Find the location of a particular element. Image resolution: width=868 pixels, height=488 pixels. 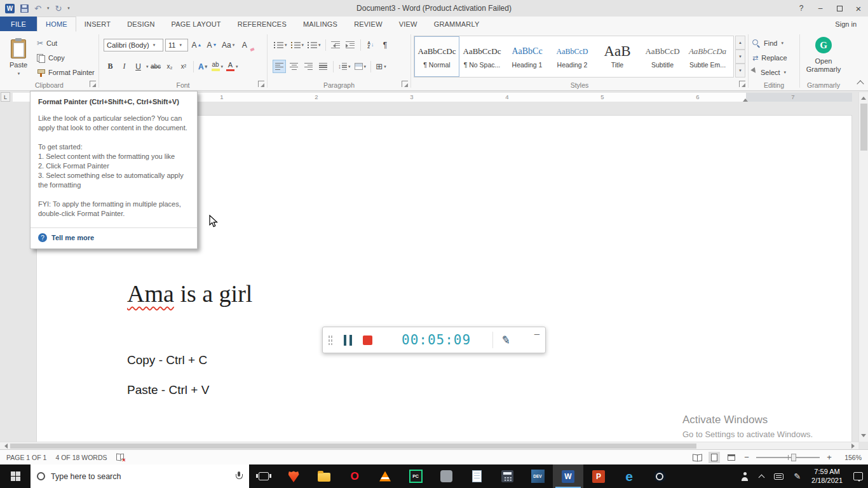

gallery-more-button: ▼ is located at coordinates (740, 71).